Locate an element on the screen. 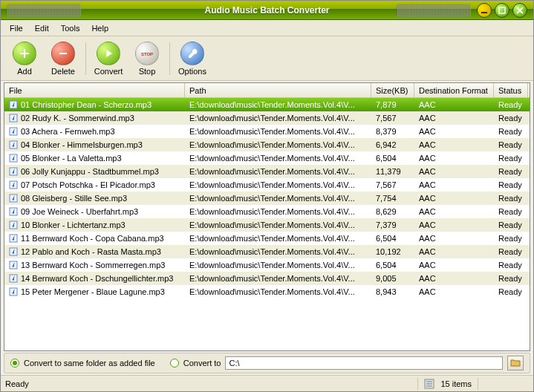 The width and height of the screenshot is (534, 392). table-row: 13 Bernward Koch - Sommerregen.mp3E:\dow… is located at coordinates (267, 265).